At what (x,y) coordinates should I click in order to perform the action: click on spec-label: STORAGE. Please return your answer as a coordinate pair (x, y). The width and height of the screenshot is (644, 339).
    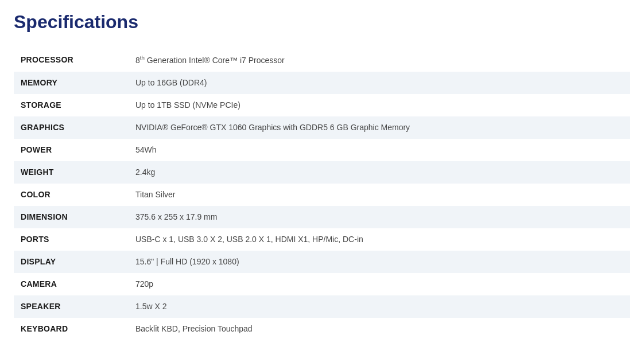
    Looking at the image, I should click on (71, 106).